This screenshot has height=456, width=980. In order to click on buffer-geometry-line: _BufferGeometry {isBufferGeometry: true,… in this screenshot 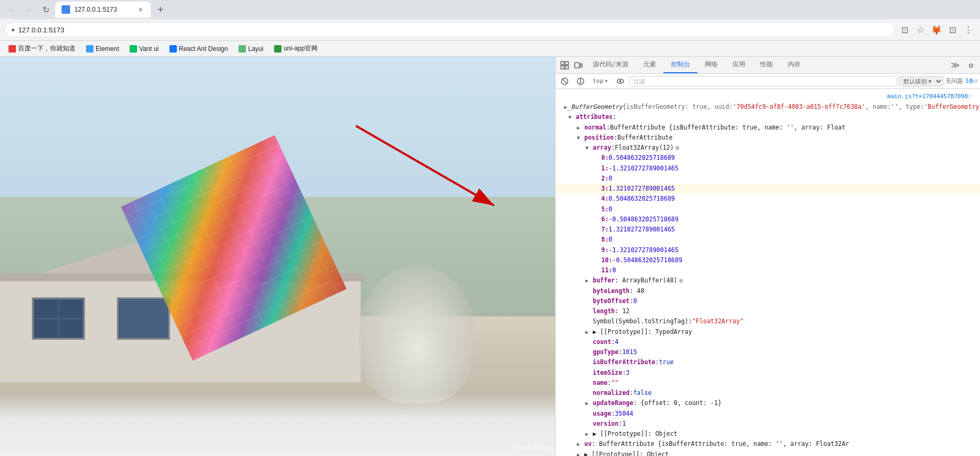, I will do `click(768, 107)`.